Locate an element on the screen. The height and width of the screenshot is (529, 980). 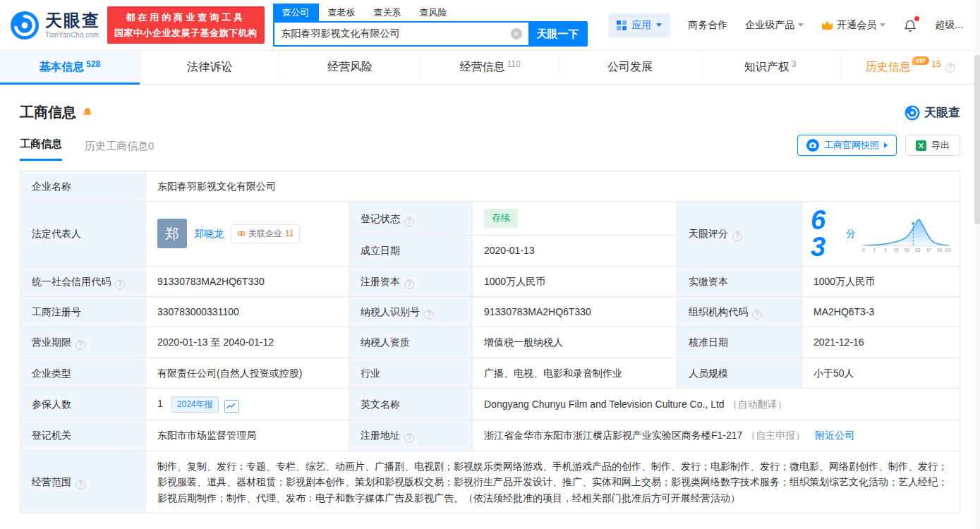
table-row: 企业类型 有限责任公司(自然人投资或控股) 行业 广播、电视、电影和录音制作业 … is located at coordinates (490, 372).